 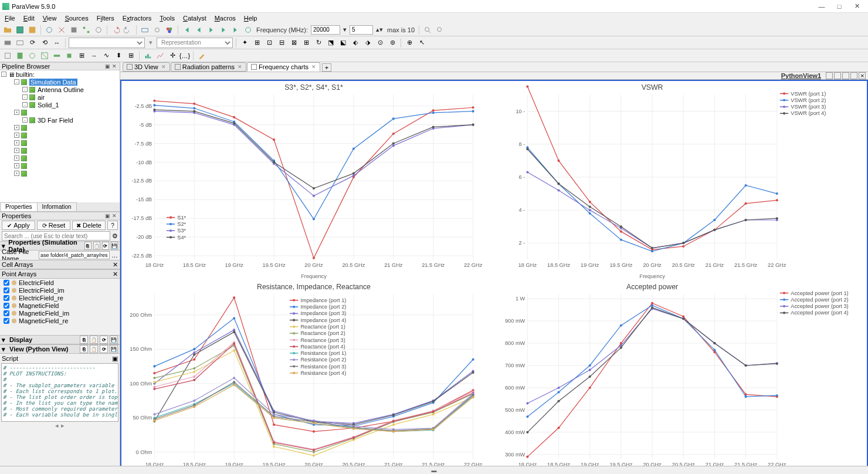 What do you see at coordinates (857, 6) in the screenshot?
I see `close-button: ✕` at bounding box center [857, 6].